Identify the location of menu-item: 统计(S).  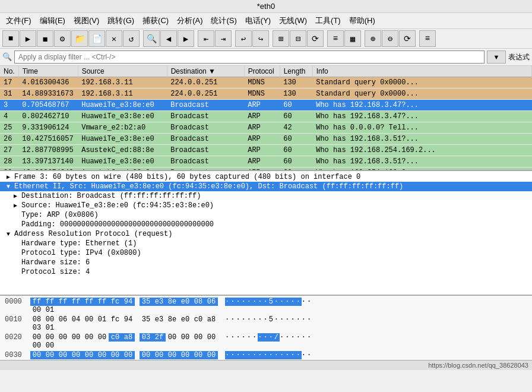
(223, 21).